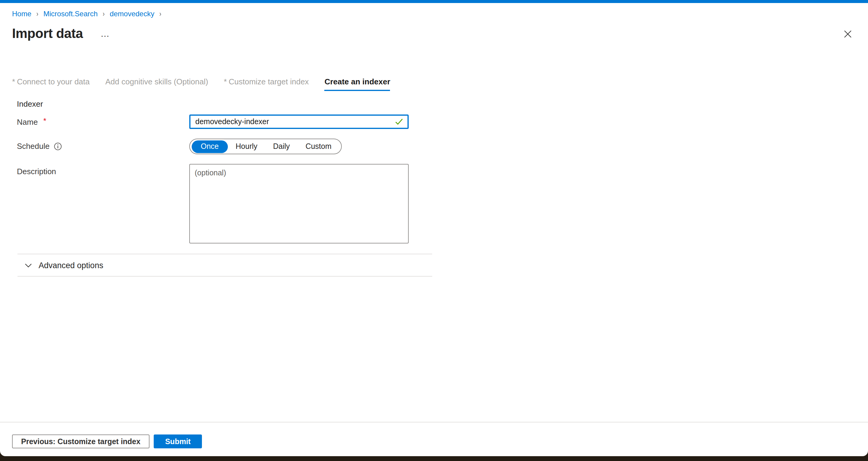 This screenshot has width=868, height=461. What do you see at coordinates (36, 171) in the screenshot?
I see `description-label: Description` at bounding box center [36, 171].